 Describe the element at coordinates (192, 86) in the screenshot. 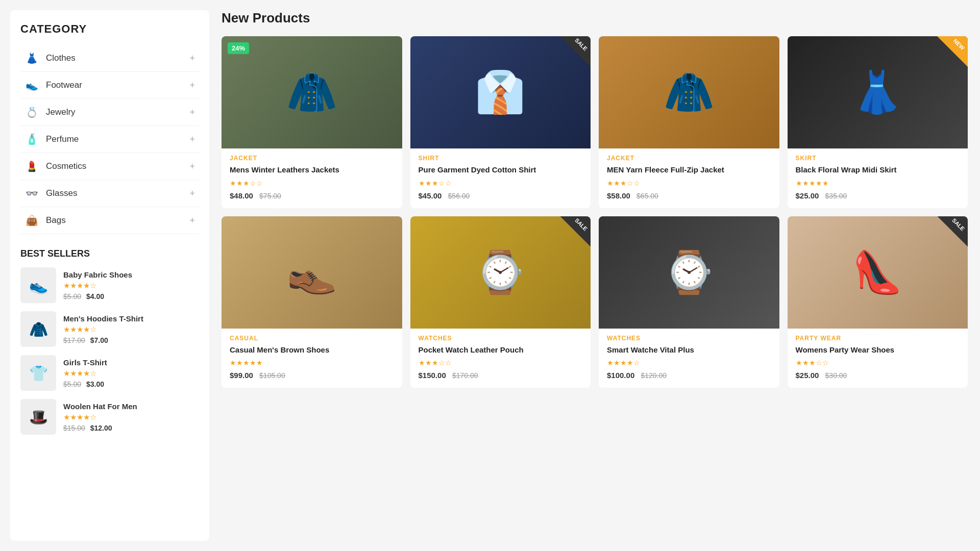

I see `expand-footwear-icon: +` at that location.